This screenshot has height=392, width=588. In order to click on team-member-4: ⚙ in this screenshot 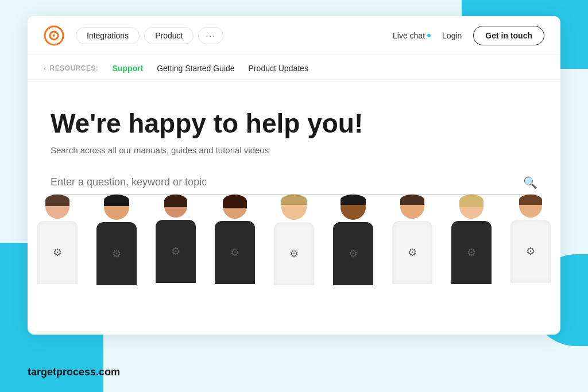, I will do `click(234, 252)`.